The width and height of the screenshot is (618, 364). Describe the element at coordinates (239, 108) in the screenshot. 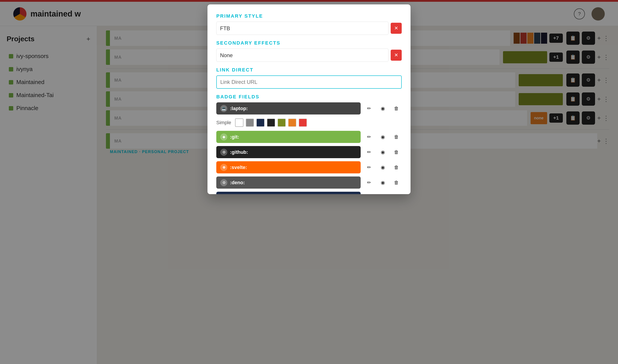

I see `badge-label-laptop: :laptop:` at that location.